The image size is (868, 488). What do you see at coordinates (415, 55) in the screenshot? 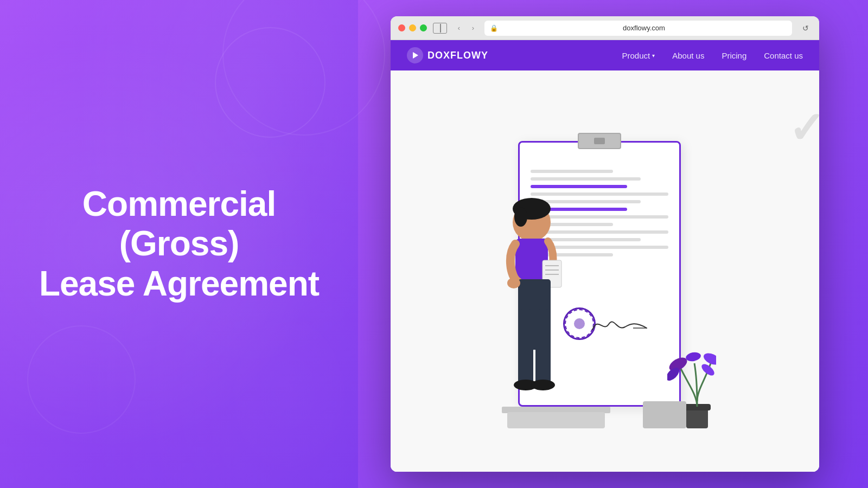
I see `logo-icon` at bounding box center [415, 55].